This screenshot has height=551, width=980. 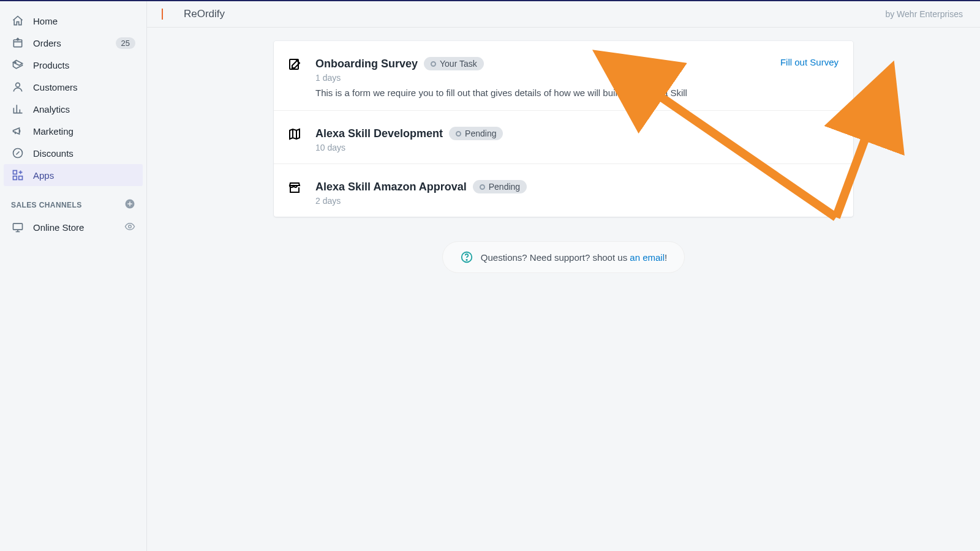 I want to click on nav-label: Analytics, so click(x=85, y=109).